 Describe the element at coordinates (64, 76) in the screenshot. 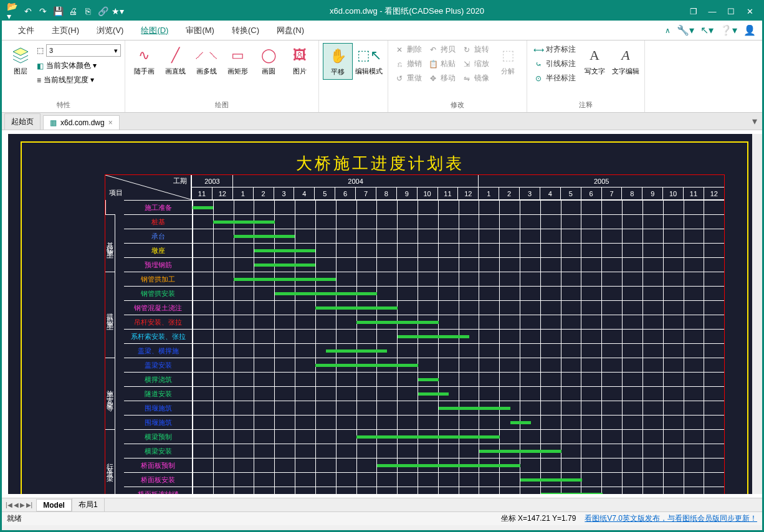

I see `group-layer: 图层 ⬚ 3▾ ◧ 当前实体颜色 ▾ ≡ 当前线型宽度 ▾ 特性` at that location.